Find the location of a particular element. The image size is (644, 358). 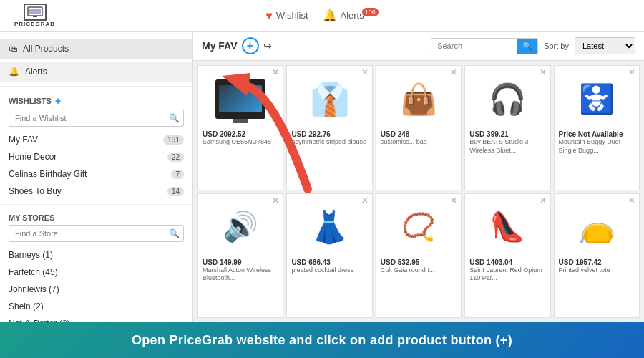

bag-icon: 🛍 is located at coordinates (13, 49).